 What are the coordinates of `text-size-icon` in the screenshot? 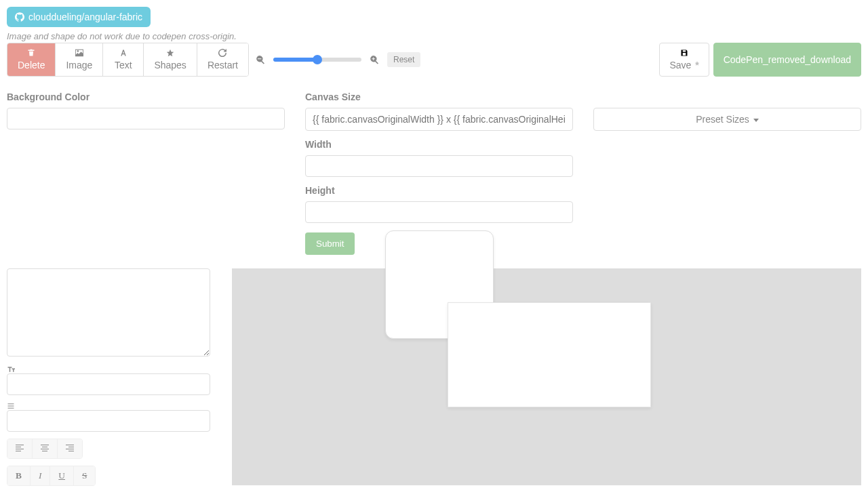 It's located at (11, 369).